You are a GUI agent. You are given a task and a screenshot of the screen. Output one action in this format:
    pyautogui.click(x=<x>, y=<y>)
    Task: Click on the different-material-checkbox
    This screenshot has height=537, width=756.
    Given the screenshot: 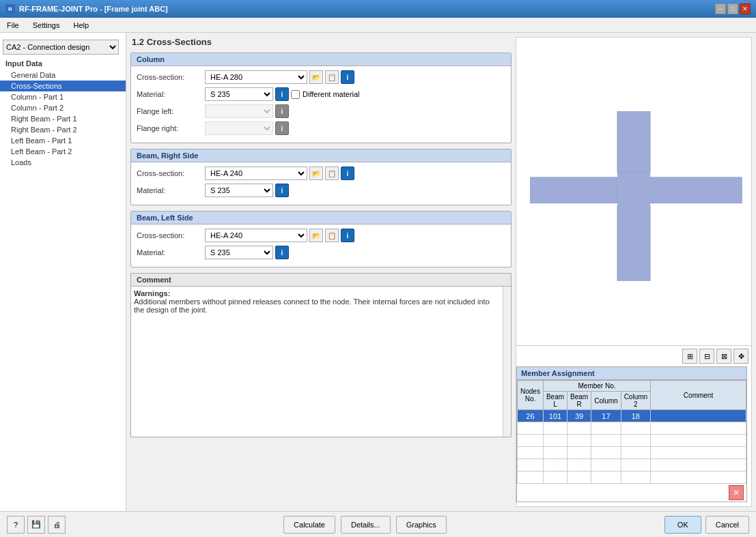 What is the action you would take?
    pyautogui.click(x=295, y=94)
    